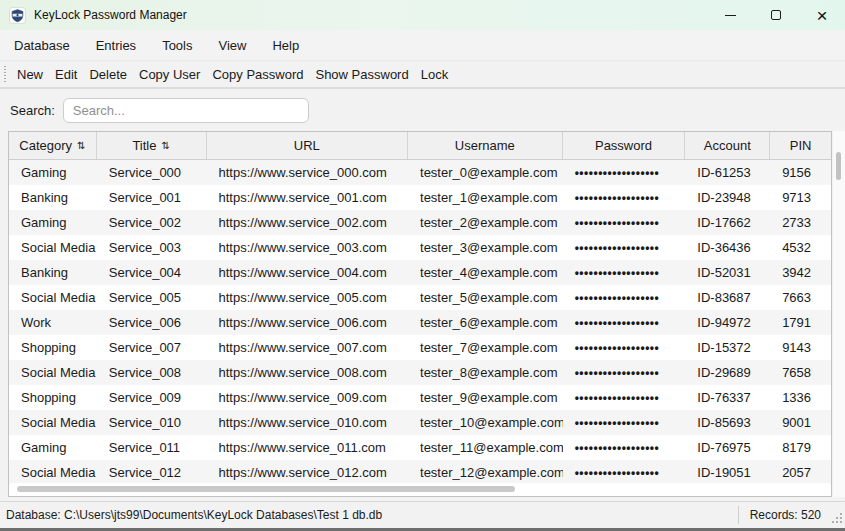 Image resolution: width=845 pixels, height=531 pixels. I want to click on toolbar-gripper-icon, so click(5, 74).